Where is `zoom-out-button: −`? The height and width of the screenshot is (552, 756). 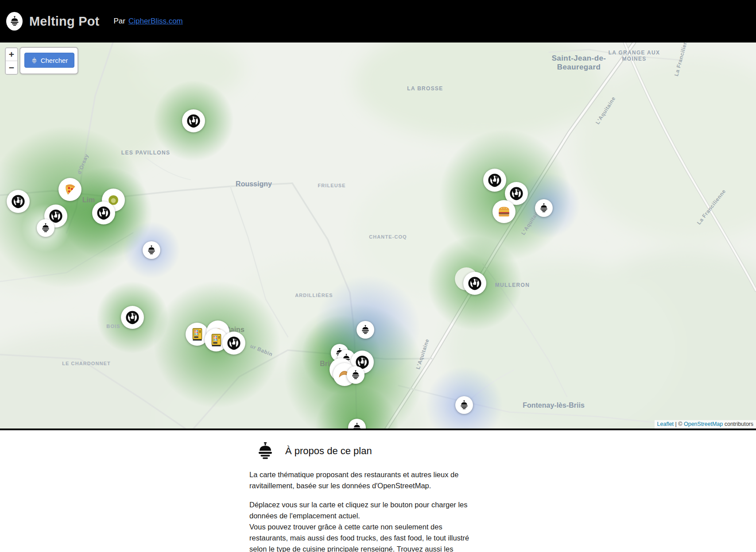
zoom-out-button: − is located at coordinates (12, 67).